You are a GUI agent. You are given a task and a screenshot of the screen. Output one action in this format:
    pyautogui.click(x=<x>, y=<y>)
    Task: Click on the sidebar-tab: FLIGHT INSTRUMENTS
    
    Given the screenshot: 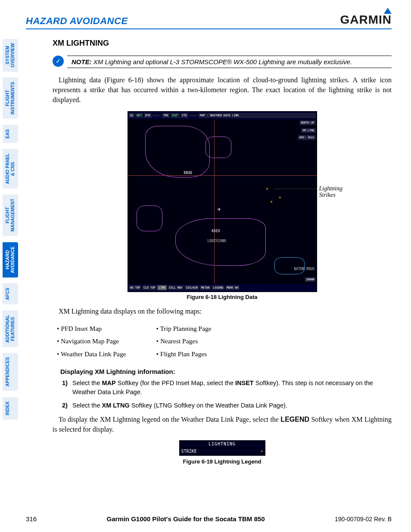 What is the action you would take?
    pyautogui.click(x=10, y=98)
    